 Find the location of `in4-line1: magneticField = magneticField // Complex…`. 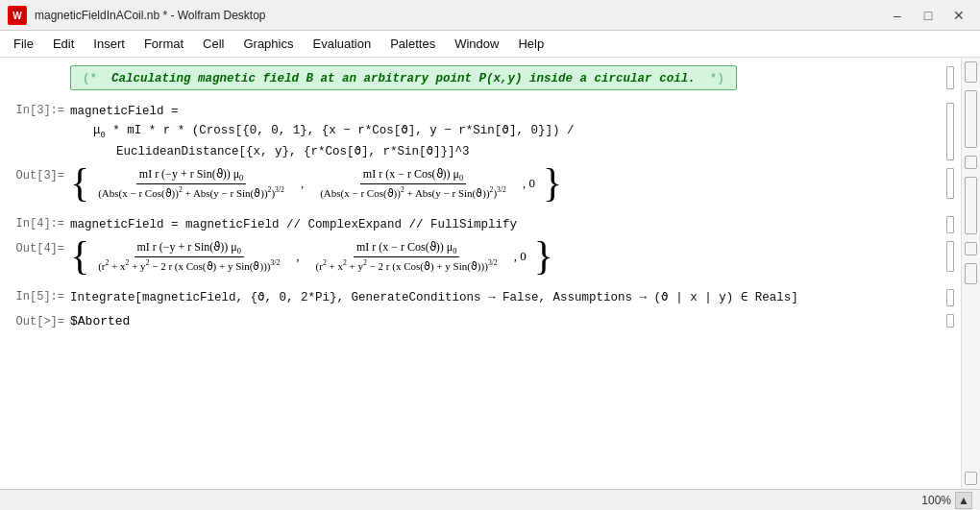

in4-line1: magneticField = magneticField // Complex… is located at coordinates (507, 225).